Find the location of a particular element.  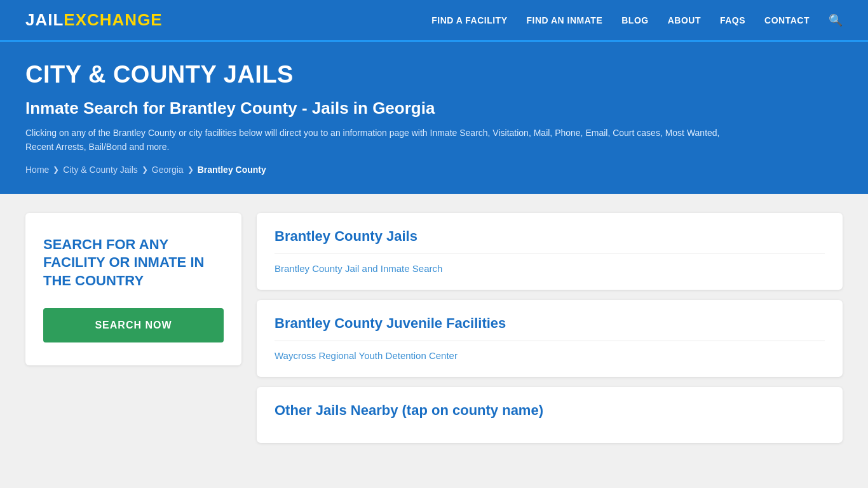

main-nav: FIND A FACILITY FIND AN INMATE BLOG ABOU… is located at coordinates (637, 20).